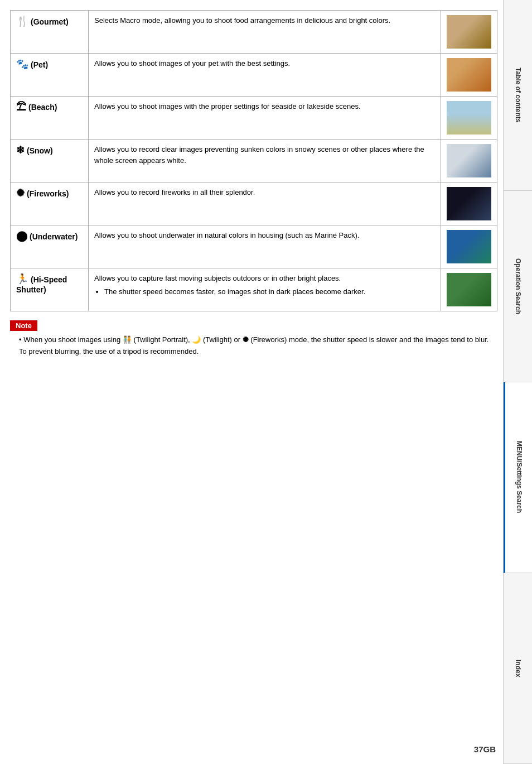  What do you see at coordinates (470, 204) in the screenshot?
I see `img-cell-fireworks` at bounding box center [470, 204].